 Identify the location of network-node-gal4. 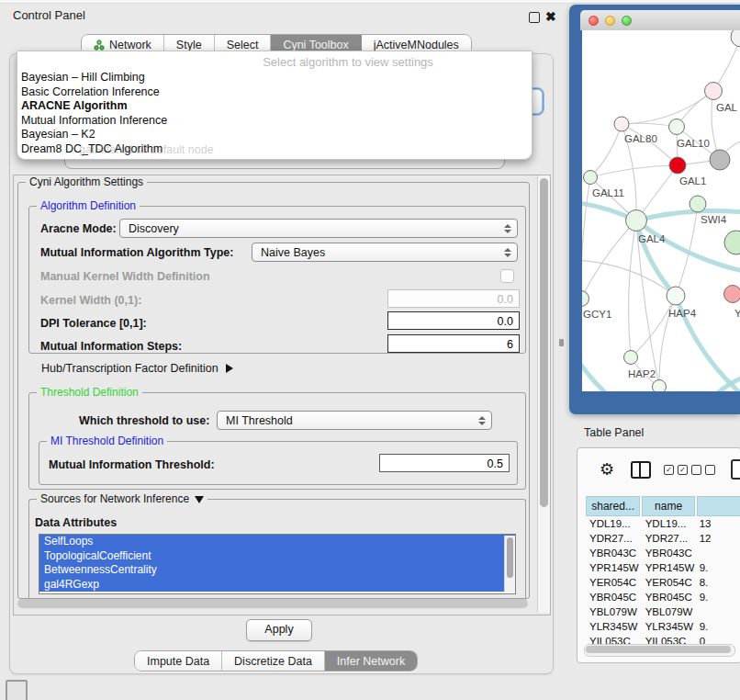
(637, 220).